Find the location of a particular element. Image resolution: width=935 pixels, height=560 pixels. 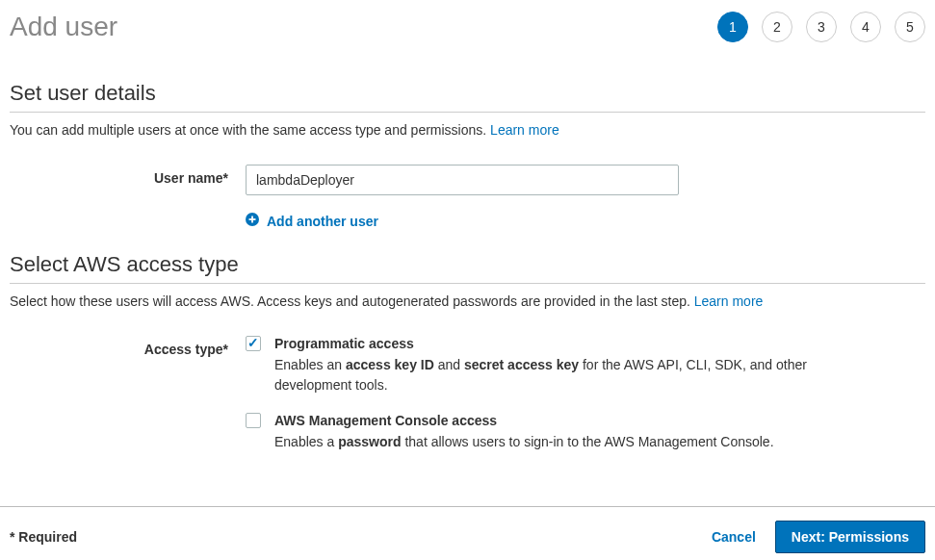

step-4: 4 is located at coordinates (866, 27).